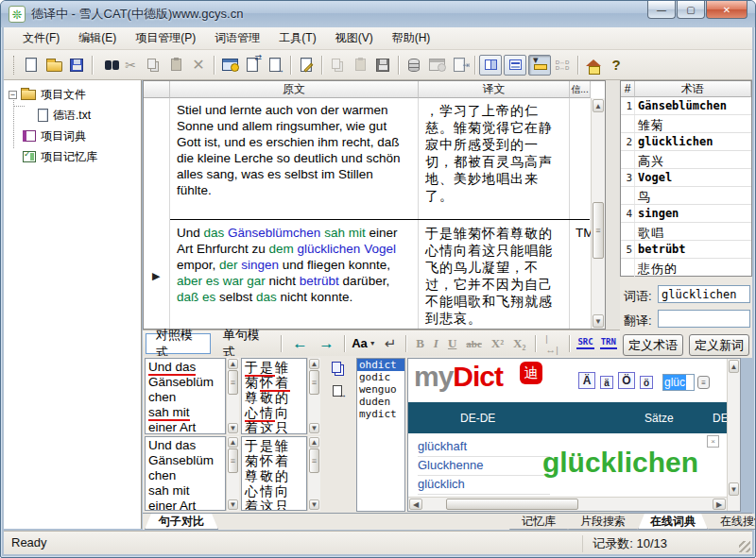  What do you see at coordinates (515, 65) in the screenshot?
I see `view-list-toggle-icon` at bounding box center [515, 65].